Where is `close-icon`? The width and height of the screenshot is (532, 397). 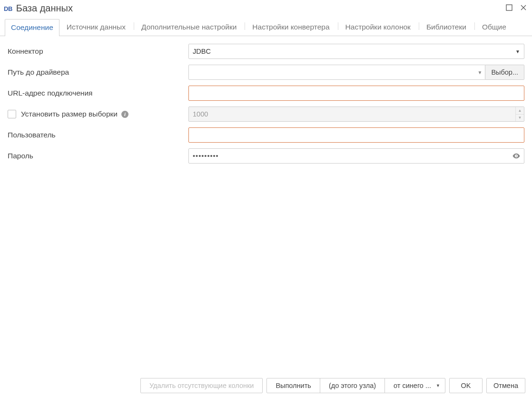 close-icon is located at coordinates (523, 8).